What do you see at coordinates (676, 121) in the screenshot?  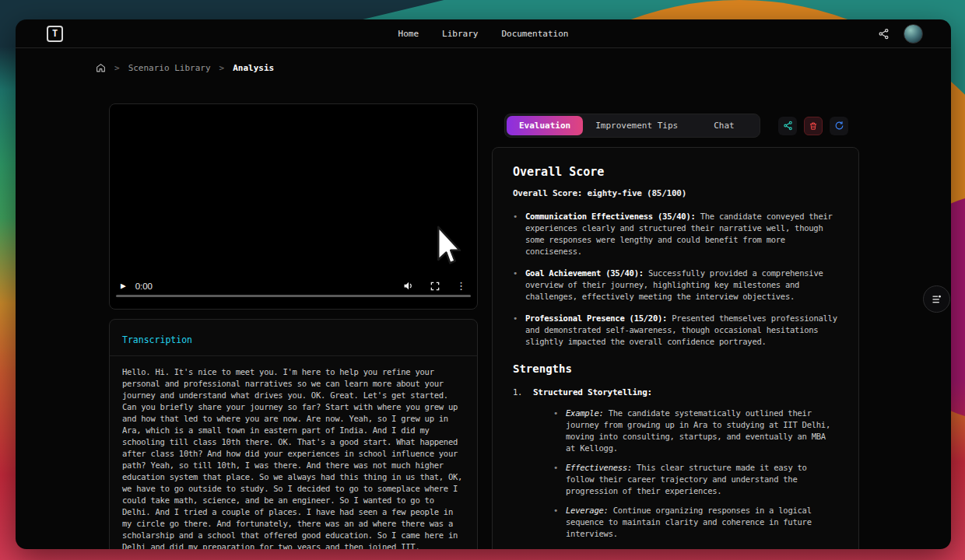 I see `tabs-row: Evaluation Improvement Tips Chat` at bounding box center [676, 121].